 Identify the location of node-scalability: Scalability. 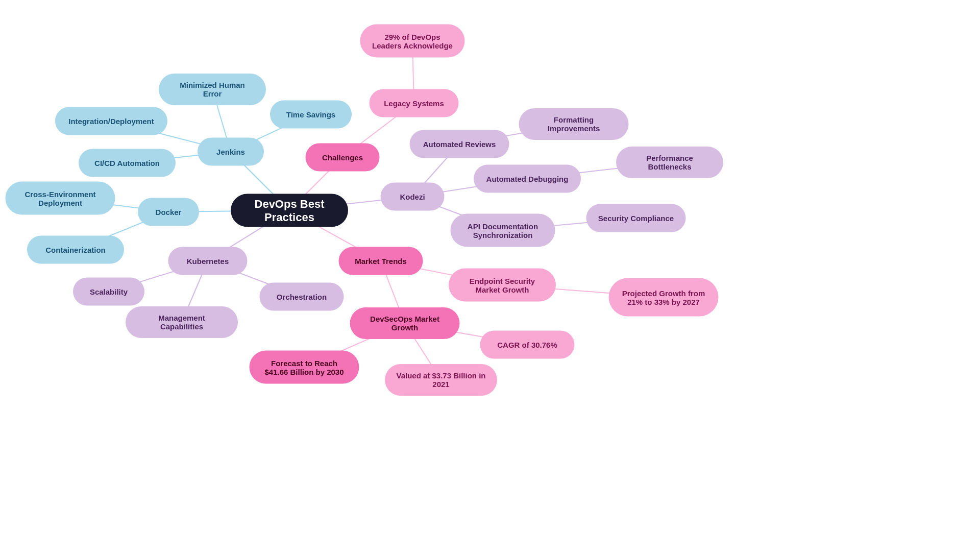
(109, 292).